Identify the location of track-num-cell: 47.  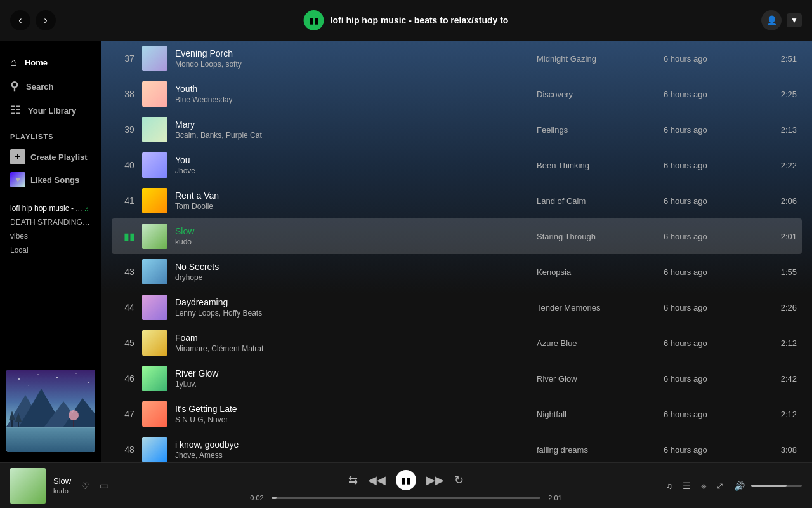
(129, 414).